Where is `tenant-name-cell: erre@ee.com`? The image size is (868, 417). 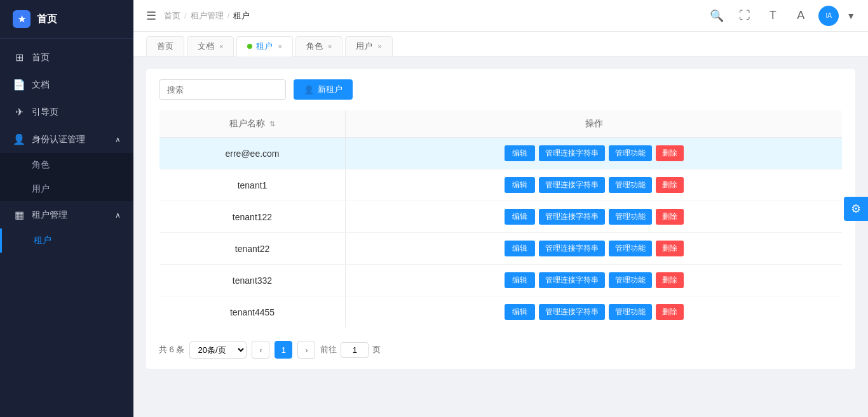
tenant-name-cell: erre@ee.com is located at coordinates (253, 154).